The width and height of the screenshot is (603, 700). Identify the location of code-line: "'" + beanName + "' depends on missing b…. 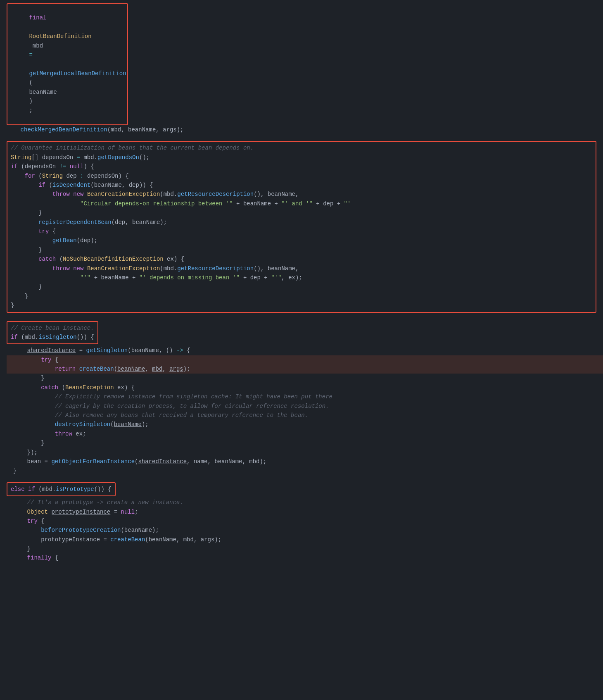
(302, 278).